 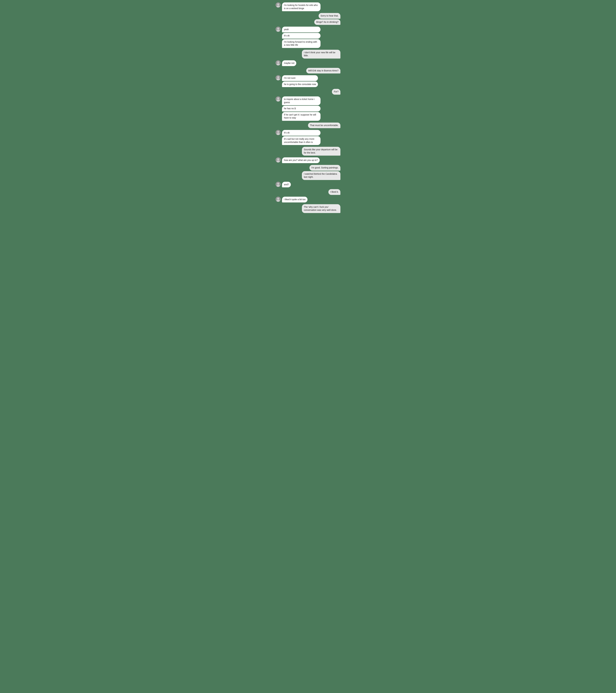 I want to click on received-bubbles: to inquire about a ticket home i guess h…, so click(x=301, y=108).